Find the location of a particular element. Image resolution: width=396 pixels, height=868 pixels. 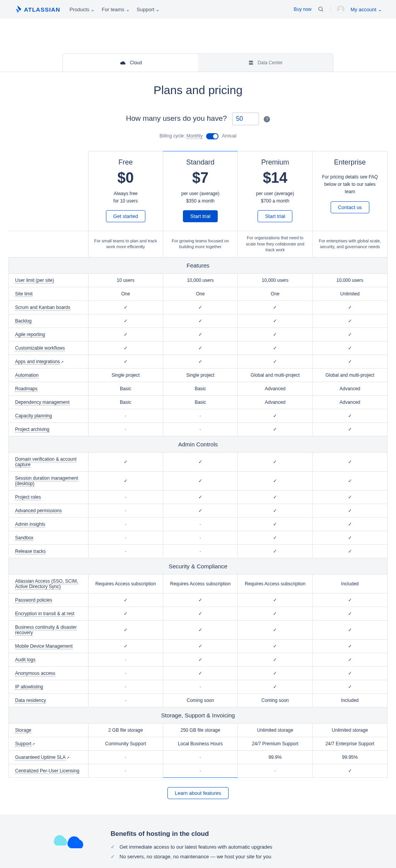

brand-text: ATLASSIAN is located at coordinates (42, 9).